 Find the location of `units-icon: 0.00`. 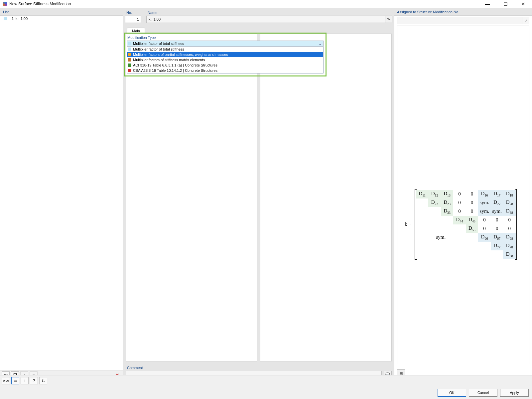

units-icon: 0.00 is located at coordinates (6, 381).